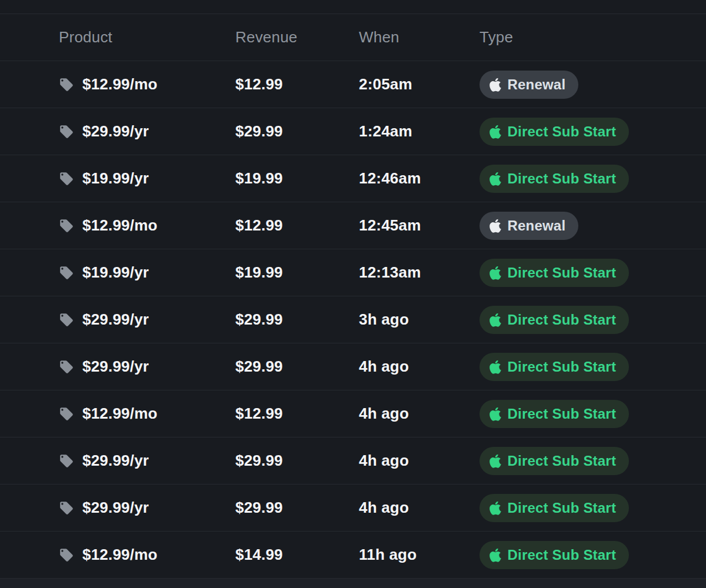 Image resolution: width=706 pixels, height=588 pixels. I want to click on table-row: $12.99/mo $12.99 2:05am Renewal, so click(353, 85).